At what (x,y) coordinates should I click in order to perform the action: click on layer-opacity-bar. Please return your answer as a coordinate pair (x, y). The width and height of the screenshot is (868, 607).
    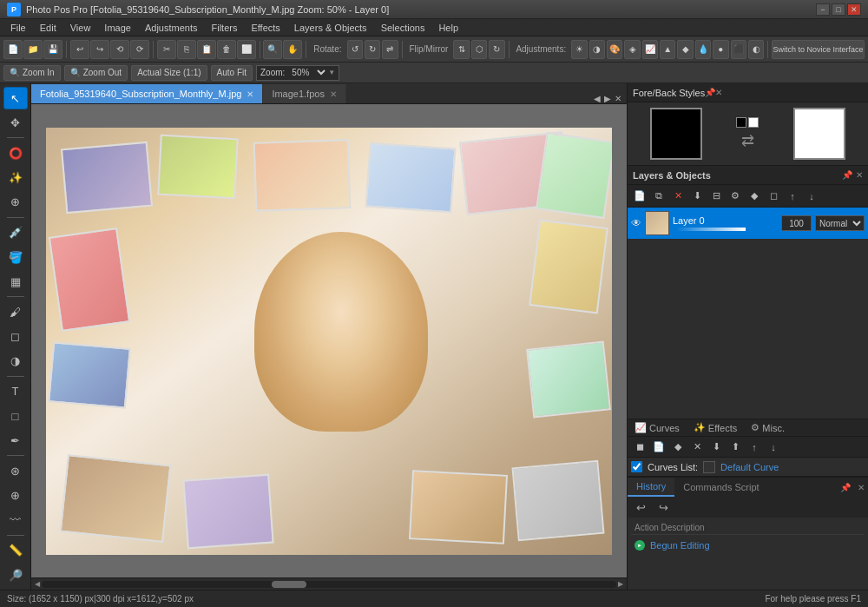
    Looking at the image, I should click on (711, 229).